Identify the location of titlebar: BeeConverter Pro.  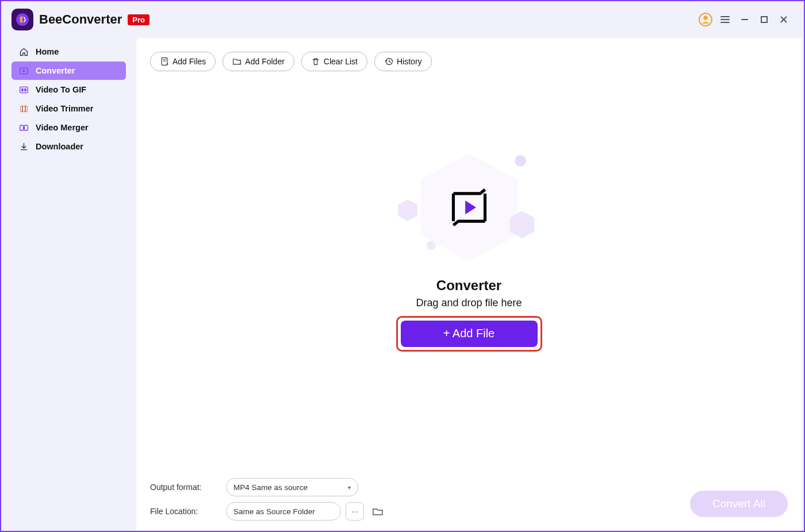
(402, 20).